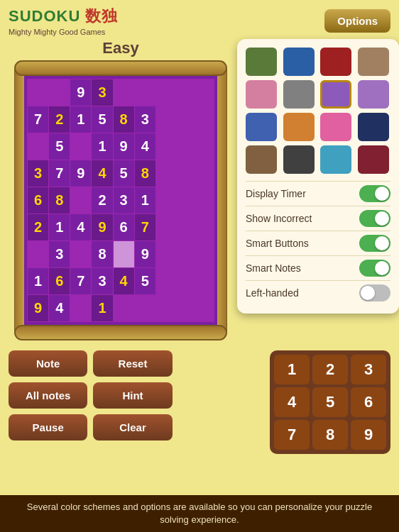 This screenshot has width=399, height=532. I want to click on numpad-1: 1, so click(292, 370).